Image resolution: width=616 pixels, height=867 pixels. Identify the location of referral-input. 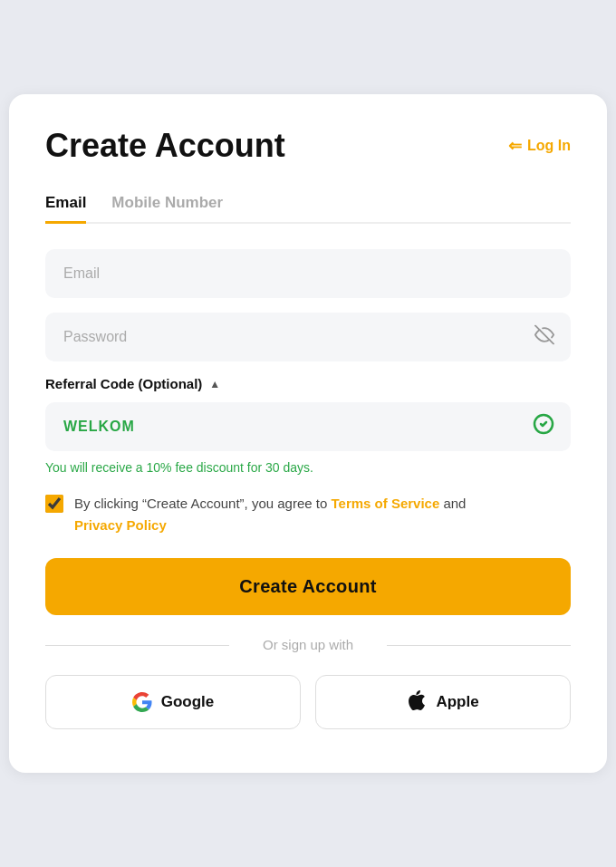
(308, 427).